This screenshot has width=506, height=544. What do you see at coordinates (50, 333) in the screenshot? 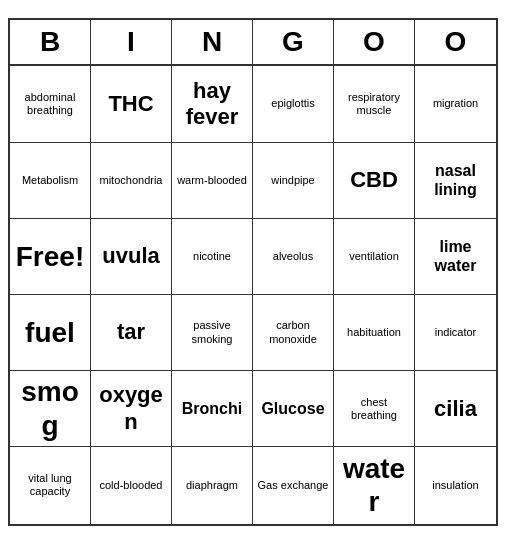
I see `grid-cell-18: fuel` at bounding box center [50, 333].